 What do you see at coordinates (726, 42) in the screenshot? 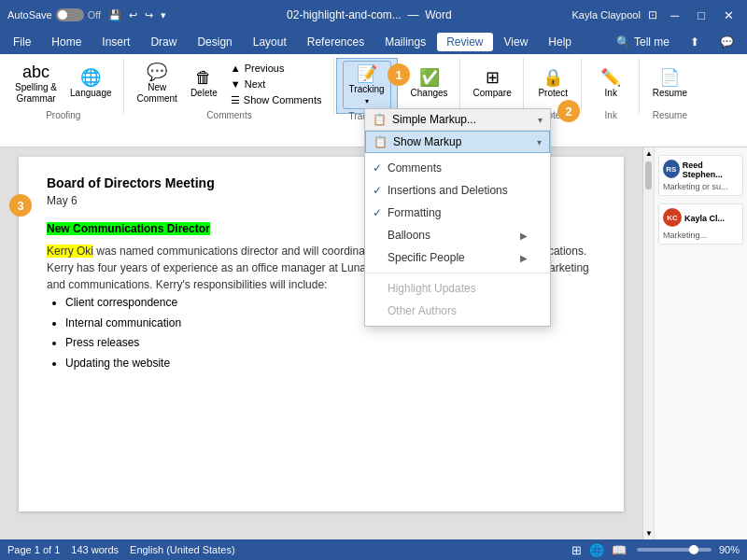
I see `comment-icon: 💬` at bounding box center [726, 42].